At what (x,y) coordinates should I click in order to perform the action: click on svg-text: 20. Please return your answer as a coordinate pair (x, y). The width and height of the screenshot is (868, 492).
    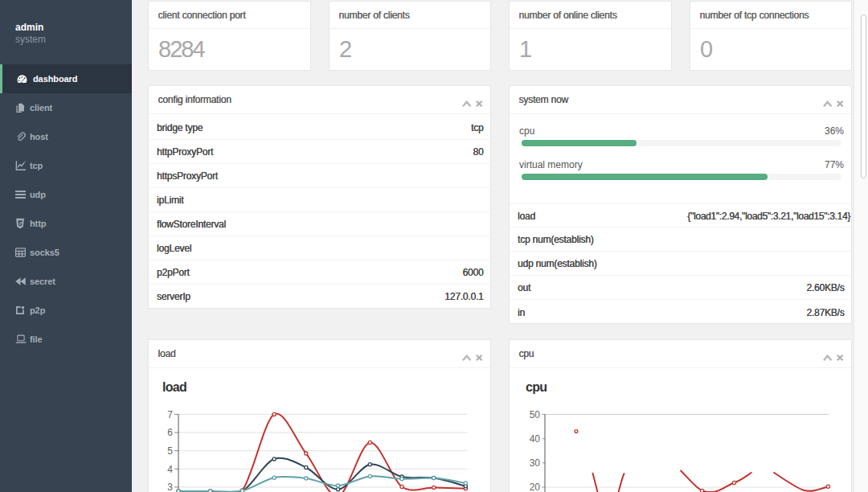
    Looking at the image, I should click on (535, 487).